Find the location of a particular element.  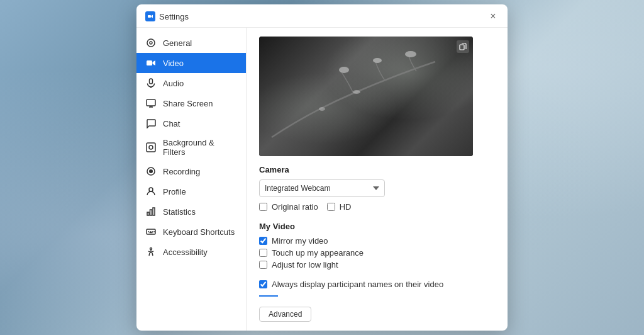

mirror-video-row: Mirror my video is located at coordinates (377, 241).